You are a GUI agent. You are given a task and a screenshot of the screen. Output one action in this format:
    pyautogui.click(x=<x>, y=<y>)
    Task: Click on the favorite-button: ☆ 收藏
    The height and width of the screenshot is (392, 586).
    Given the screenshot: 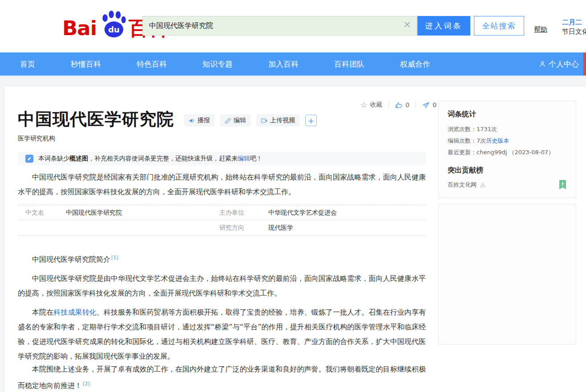 What is the action you would take?
    pyautogui.click(x=371, y=105)
    